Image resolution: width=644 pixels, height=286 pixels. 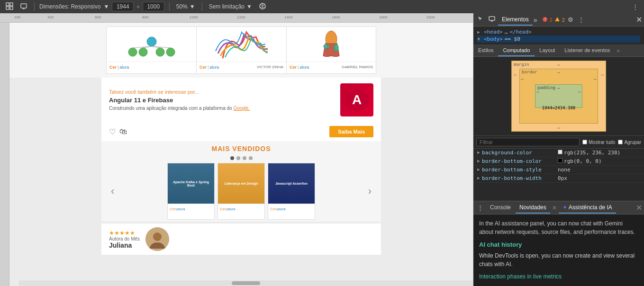 I want to click on console-intro-text: In the AI assistance panel, you can now …, so click(x=559, y=228).